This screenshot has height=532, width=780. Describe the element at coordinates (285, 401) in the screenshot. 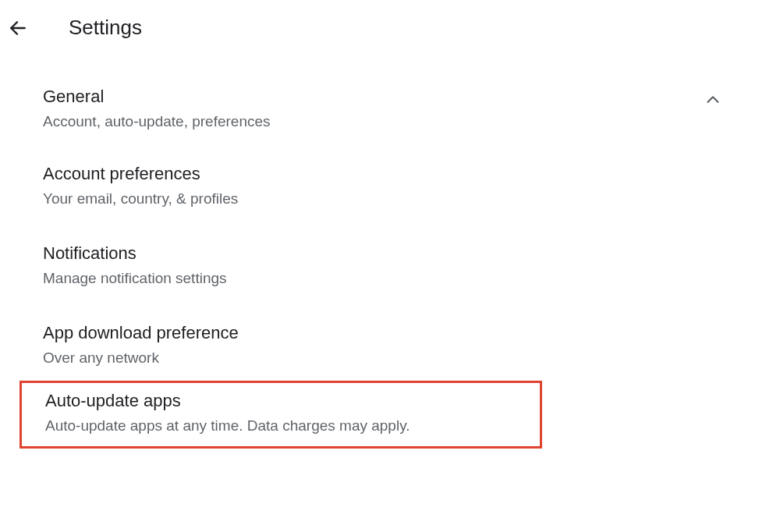

I see `setting-item-title: Auto-update apps` at that location.